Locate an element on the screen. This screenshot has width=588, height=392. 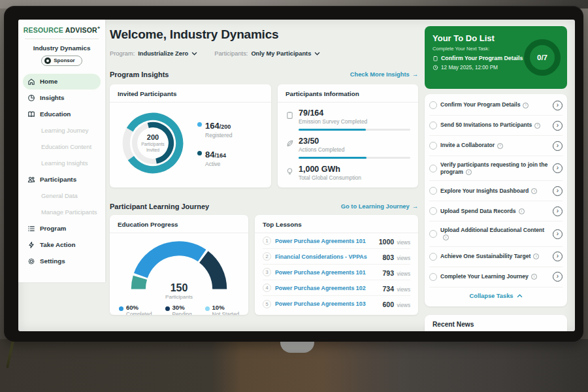
sidebar-item-participants: Participants is located at coordinates (61, 180).